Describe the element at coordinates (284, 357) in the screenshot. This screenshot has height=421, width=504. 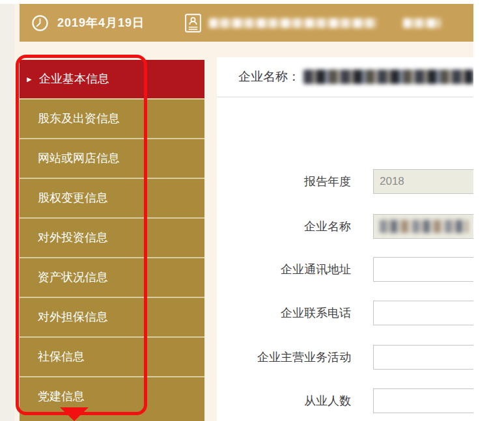
I see `main-business-label: 企业主营业务活动` at that location.